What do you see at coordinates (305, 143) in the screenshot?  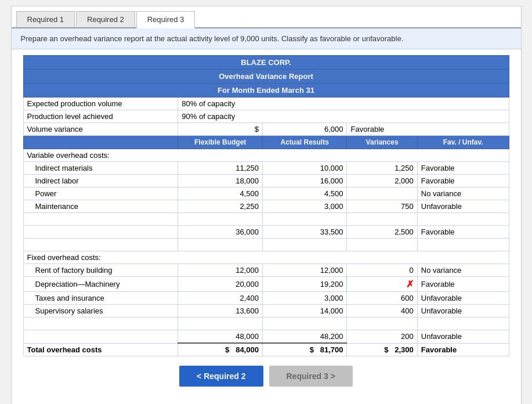 I see `col-actual-header: Actual Results` at bounding box center [305, 143].